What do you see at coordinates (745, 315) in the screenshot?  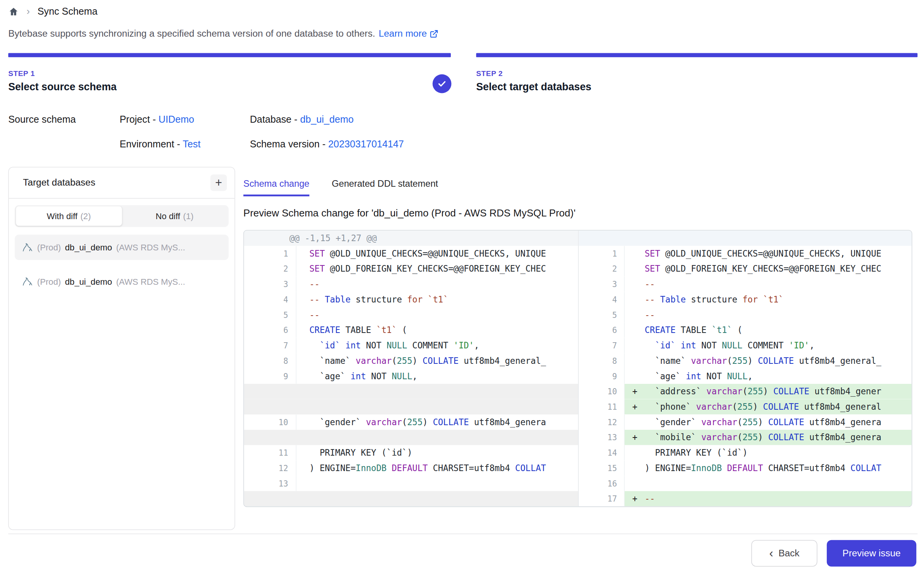 I see `diff-row-right-5: 5--` at bounding box center [745, 315].